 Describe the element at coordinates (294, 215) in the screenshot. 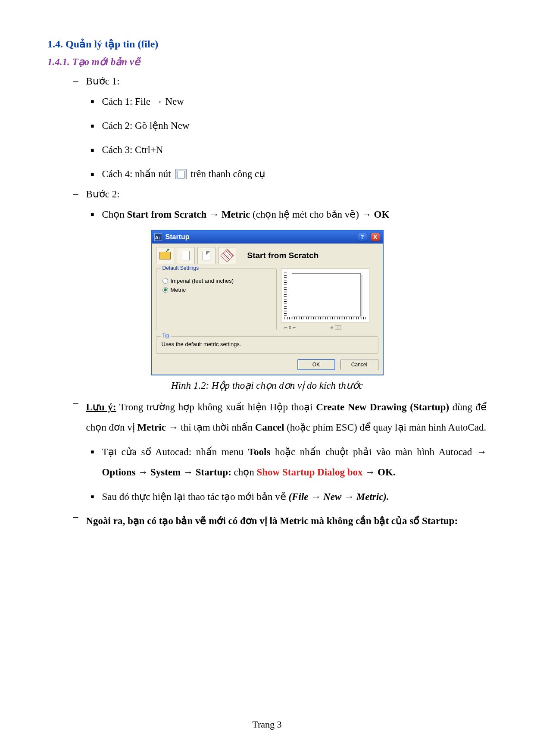

I see `step2-instruction: Chọn Start from Scratch → Metric (chọn h…` at that location.